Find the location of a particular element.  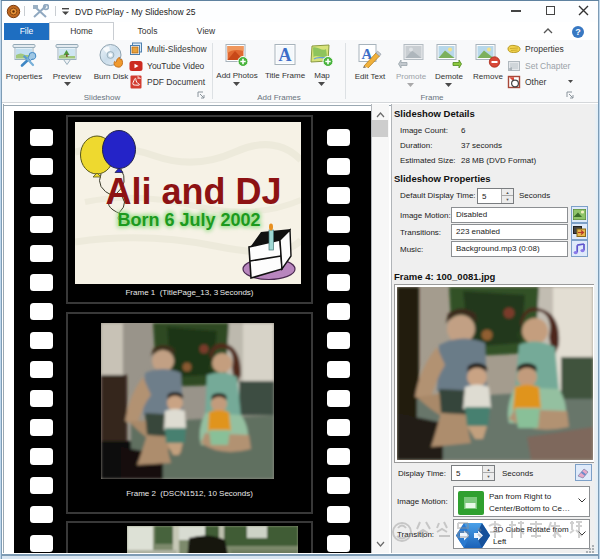

svg-text: A is located at coordinates (286, 55).